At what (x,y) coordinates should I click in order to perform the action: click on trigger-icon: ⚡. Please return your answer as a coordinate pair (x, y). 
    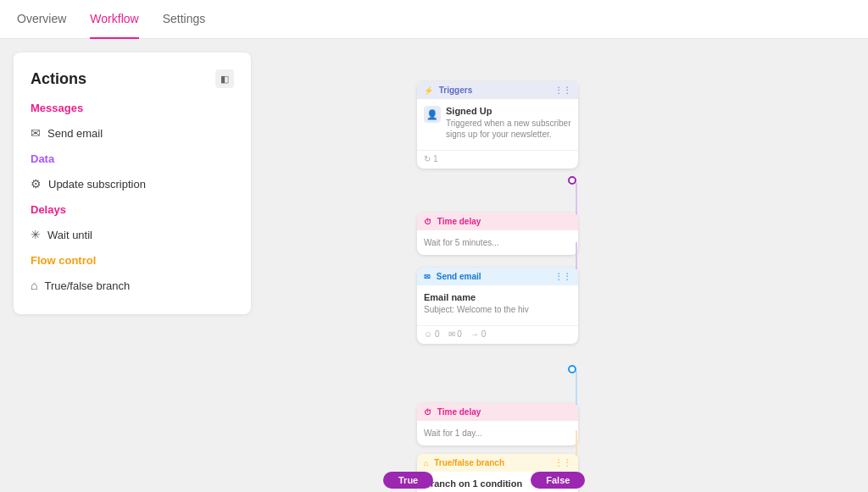
    Looking at the image, I should click on (429, 91).